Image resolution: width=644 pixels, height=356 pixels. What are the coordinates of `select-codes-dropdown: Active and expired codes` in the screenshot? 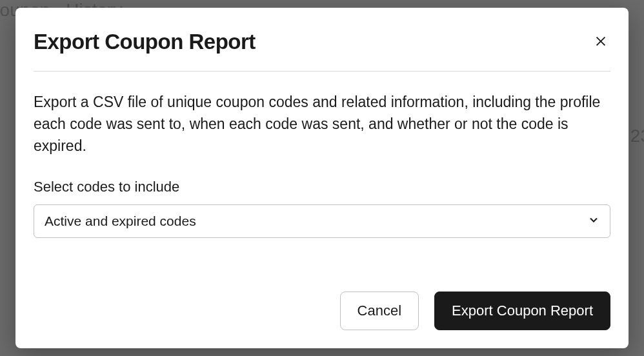 It's located at (322, 221).